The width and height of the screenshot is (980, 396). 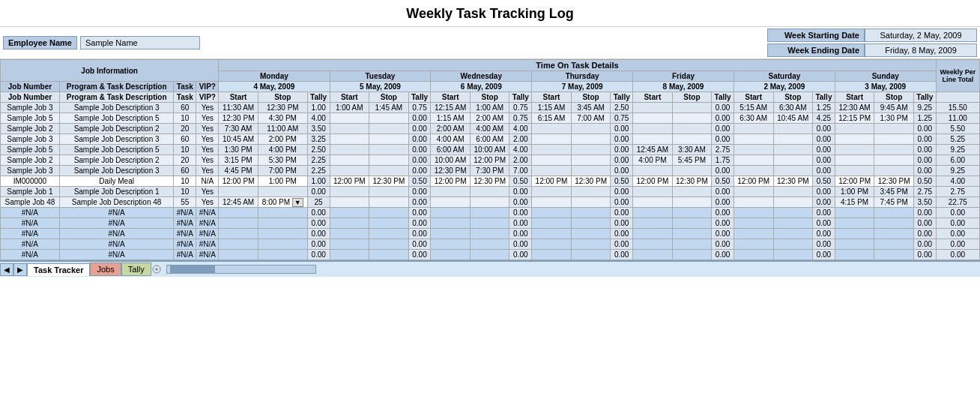 What do you see at coordinates (754, 108) in the screenshot?
I see `sat-start: 5:15 AM` at bounding box center [754, 108].